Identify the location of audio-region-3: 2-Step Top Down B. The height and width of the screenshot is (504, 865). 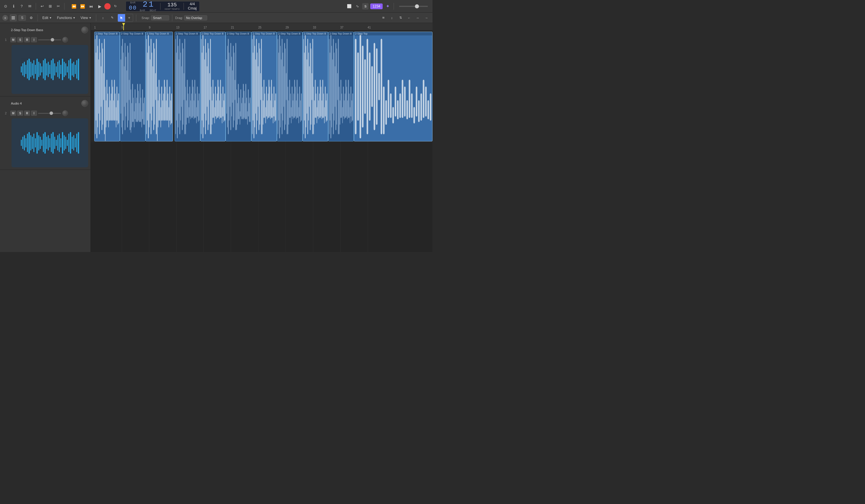
(159, 86).